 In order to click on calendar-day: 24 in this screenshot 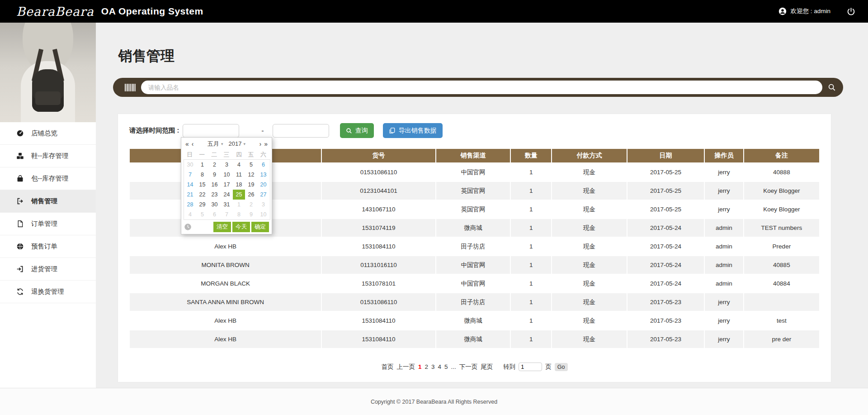, I will do `click(227, 195)`.